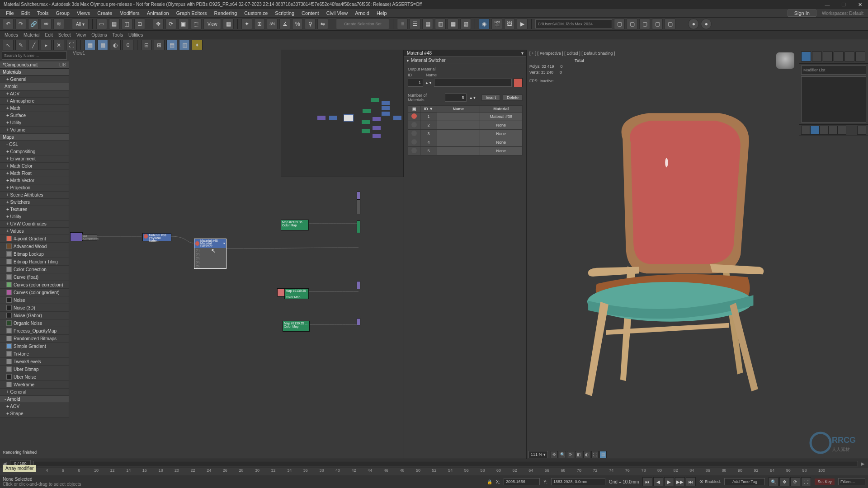 Image resolution: width=868 pixels, height=488 pixels. I want to click on tool-d: ▢, so click(657, 24).